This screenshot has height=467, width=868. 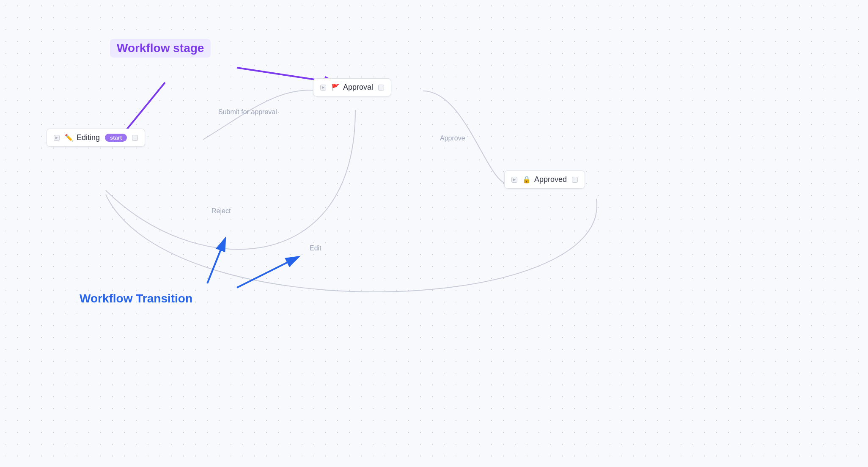 I want to click on submit-transition-label: Submit for approval, so click(x=248, y=112).